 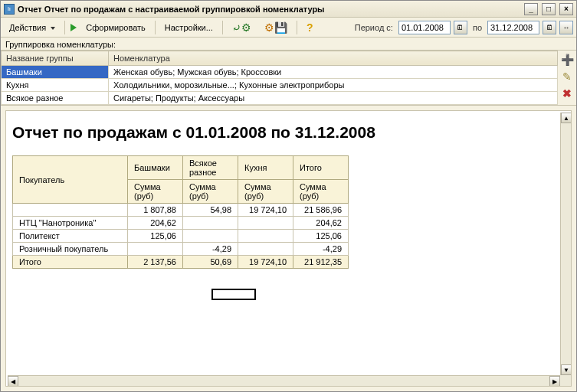 I want to click on help-button: ?, so click(x=310, y=28).